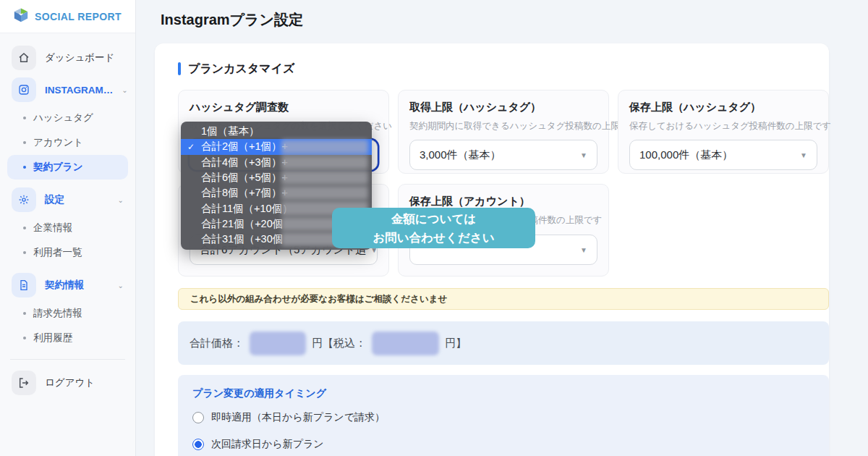  Describe the element at coordinates (217, 343) in the screenshot. I see `price-label: 合計価格：` at that location.